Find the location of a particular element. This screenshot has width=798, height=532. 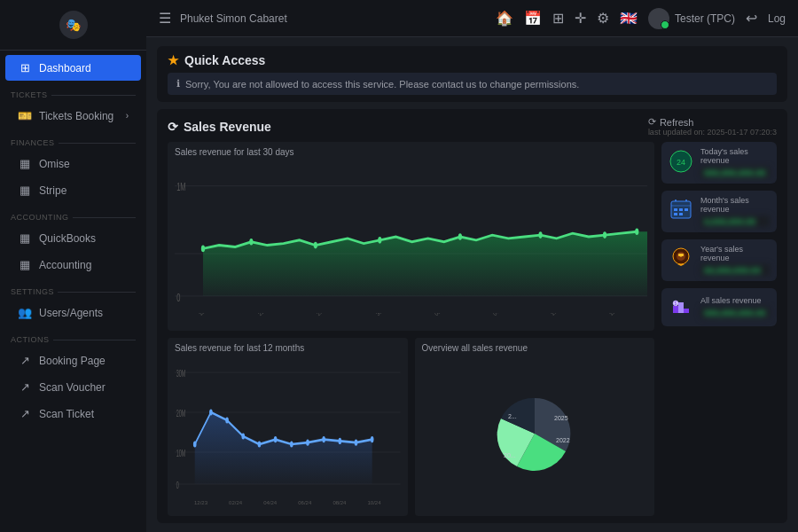

all-icon-svg: $ is located at coordinates (681, 305).